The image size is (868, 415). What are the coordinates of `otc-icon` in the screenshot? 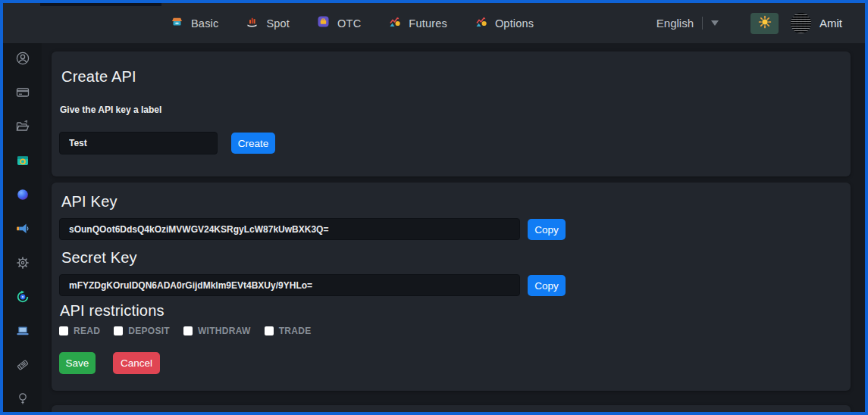 It's located at (323, 23).